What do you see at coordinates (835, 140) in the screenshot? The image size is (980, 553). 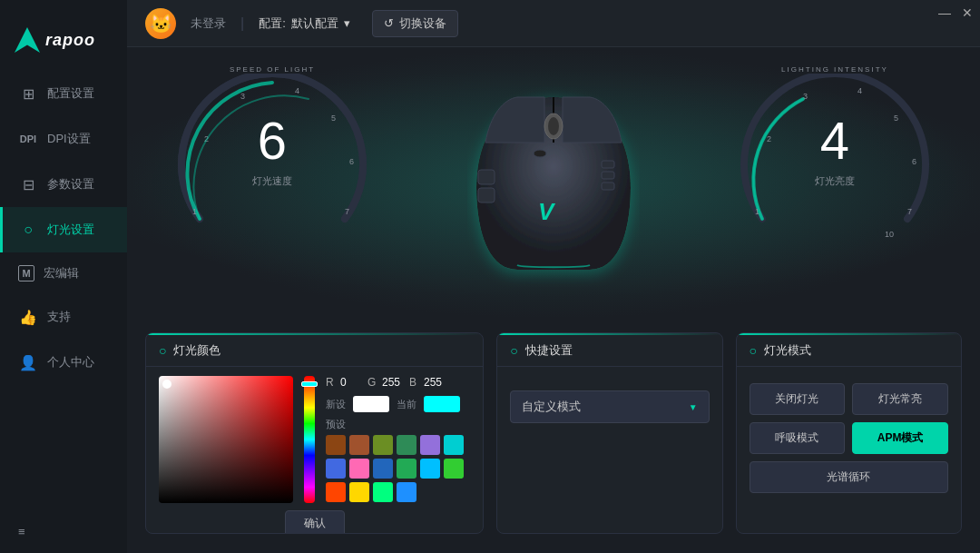 I see `right-gauge-value: 4` at bounding box center [835, 140].